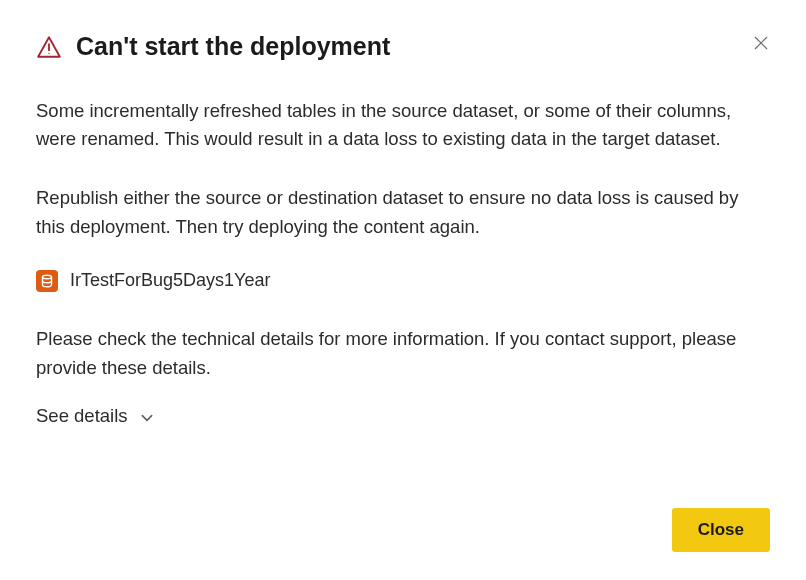 The width and height of the screenshot is (806, 580). I want to click on dialog-footer: Close, so click(721, 530).